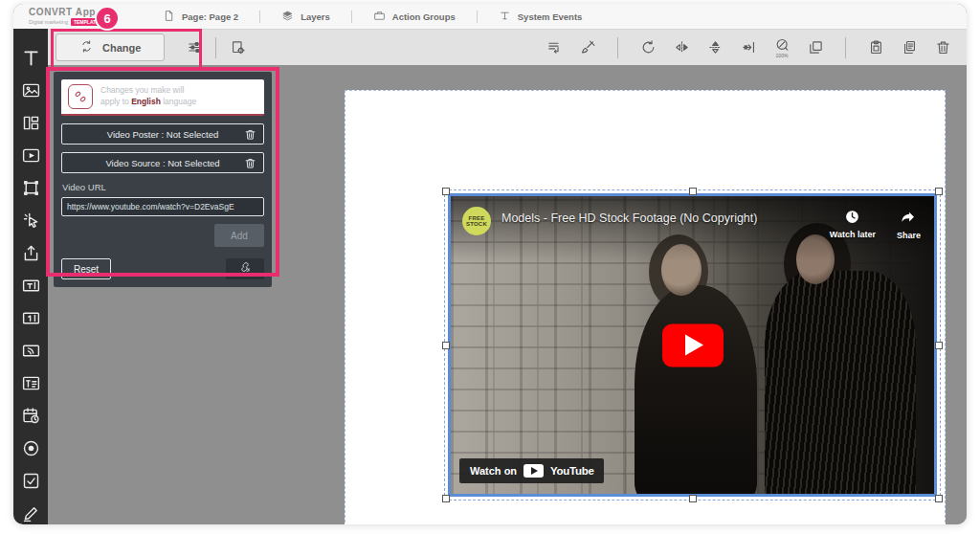 The image size is (980, 534). I want to click on input-text-tool-icon, so click(31, 285).